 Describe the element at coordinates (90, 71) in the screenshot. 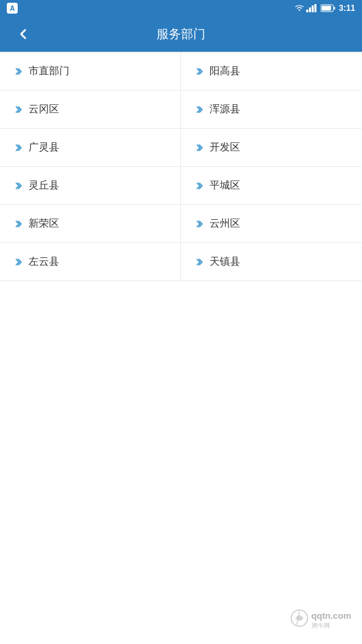

I see `list-item: 市直部门` at that location.